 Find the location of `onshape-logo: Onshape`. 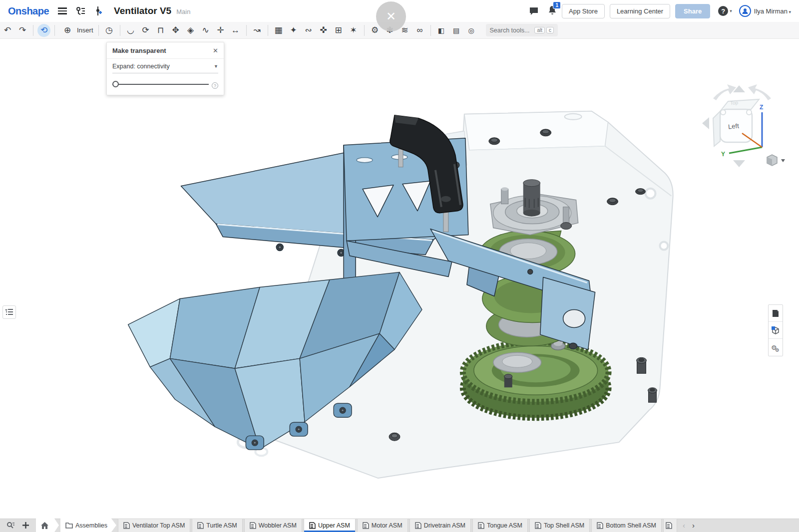

onshape-logo: Onshape is located at coordinates (28, 11).